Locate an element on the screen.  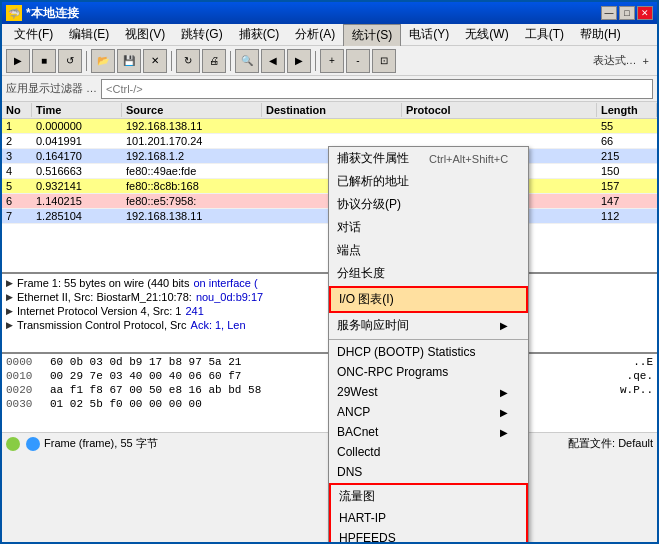
toolbar-save: 💾 is located at coordinates (129, 61).